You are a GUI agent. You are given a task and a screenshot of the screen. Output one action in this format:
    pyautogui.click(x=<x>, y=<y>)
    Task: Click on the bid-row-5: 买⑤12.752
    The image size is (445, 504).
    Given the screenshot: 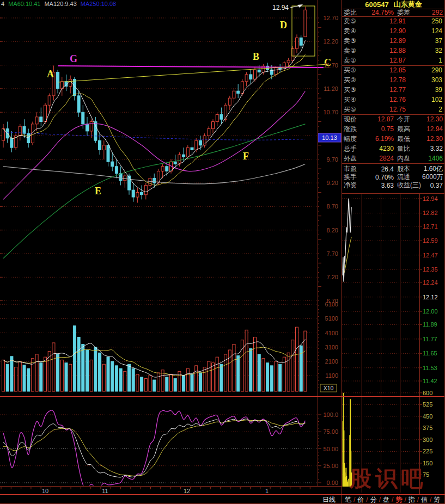 What is the action you would take?
    pyautogui.click(x=393, y=109)
    